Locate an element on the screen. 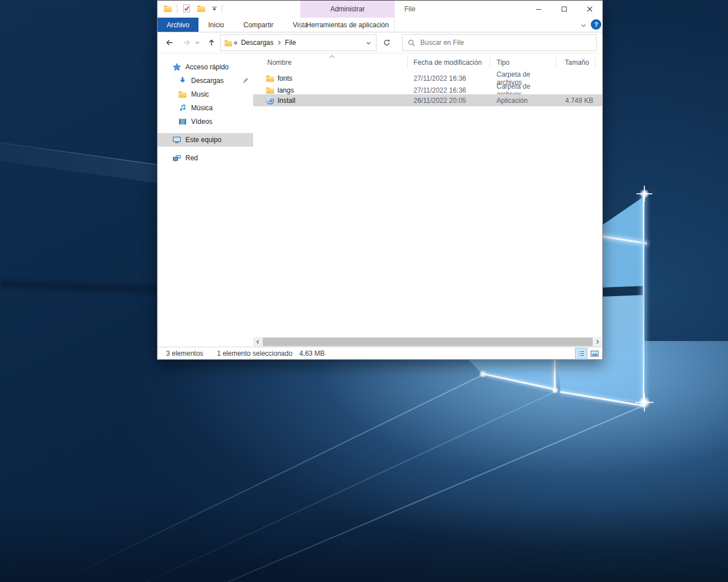  music-note-icon is located at coordinates (183, 108).